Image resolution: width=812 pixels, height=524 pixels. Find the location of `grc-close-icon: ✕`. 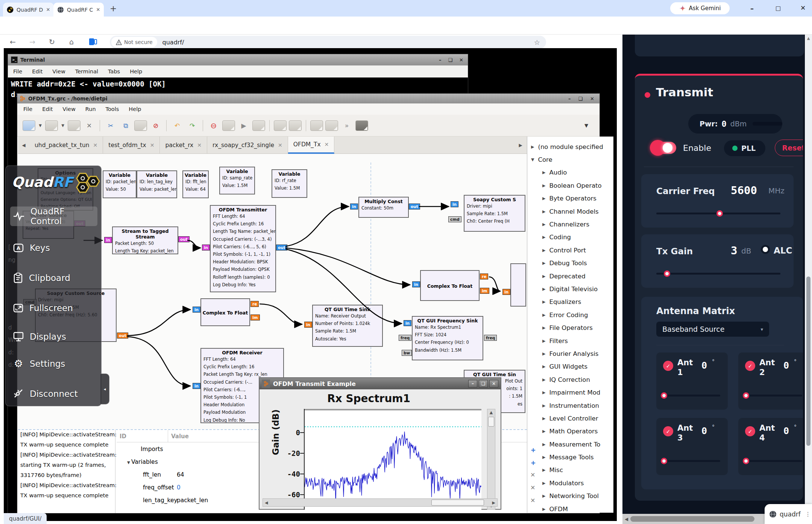

grc-close-icon: ✕ is located at coordinates (592, 99).